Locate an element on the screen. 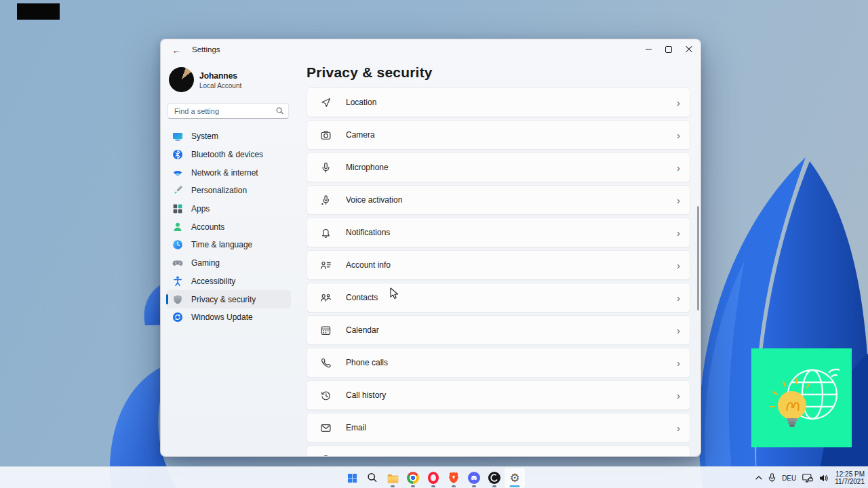  search-icon is located at coordinates (279, 111).